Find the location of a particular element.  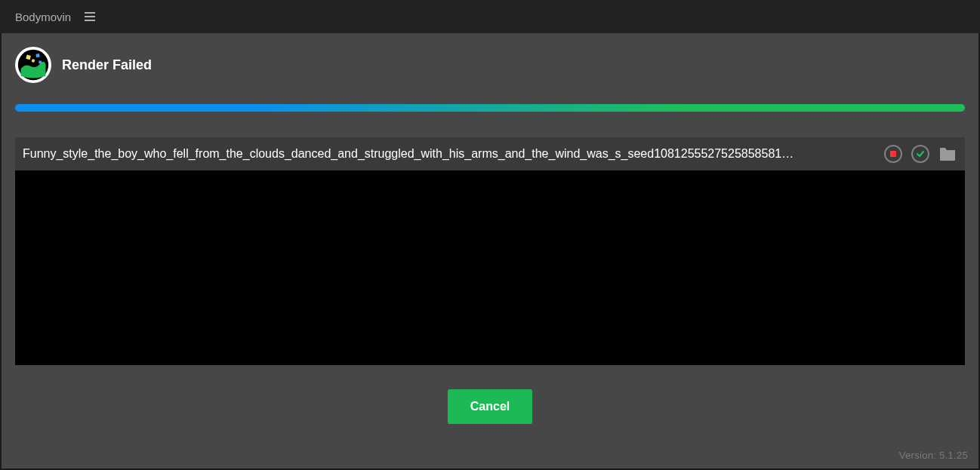

render-item-row: Funny_style_the_boy_who_fell_from_the_cl… is located at coordinates (490, 154).